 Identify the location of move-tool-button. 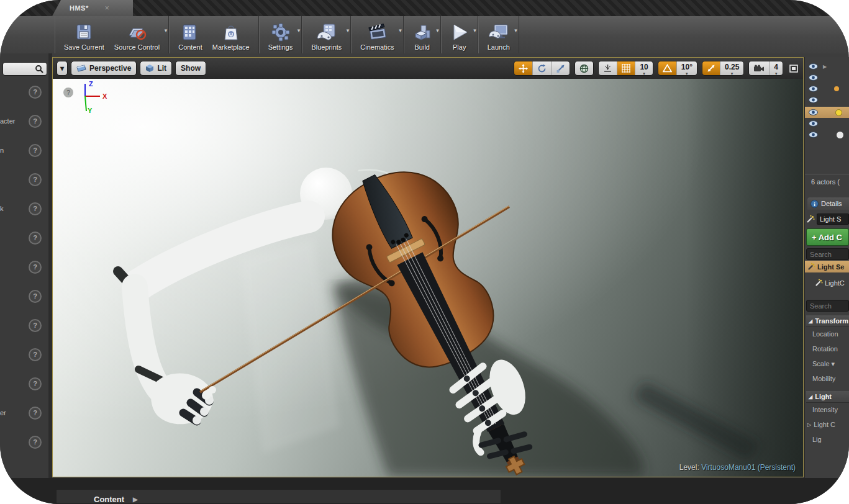
(524, 68).